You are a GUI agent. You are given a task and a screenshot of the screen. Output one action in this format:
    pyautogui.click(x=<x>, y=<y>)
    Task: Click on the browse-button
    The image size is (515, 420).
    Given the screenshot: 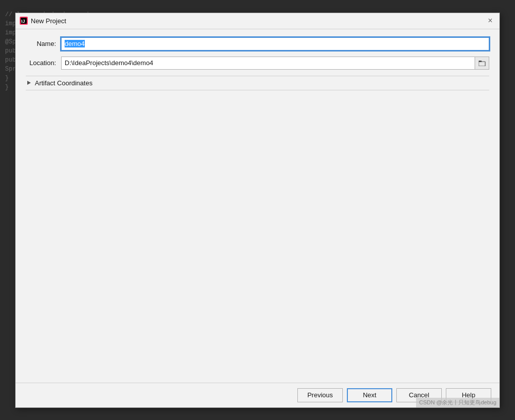 What is the action you would take?
    pyautogui.click(x=482, y=63)
    